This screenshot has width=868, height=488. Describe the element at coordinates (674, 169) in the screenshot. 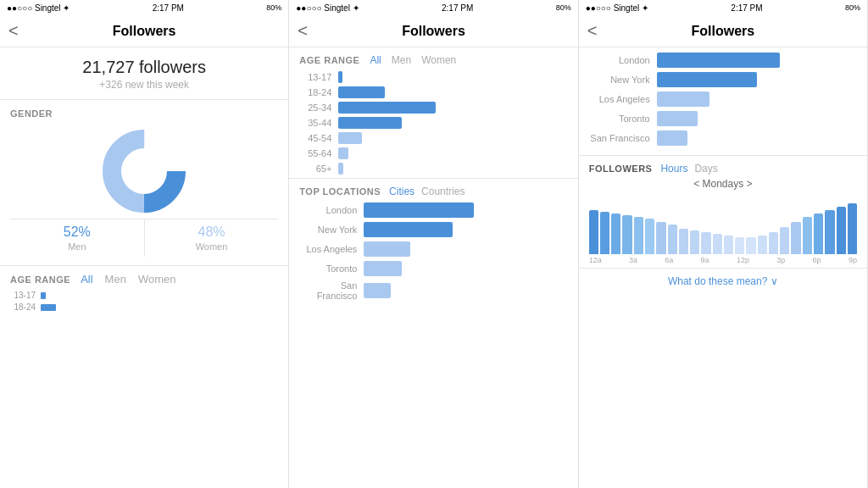

I see `hours-tab-hours: Hours` at that location.